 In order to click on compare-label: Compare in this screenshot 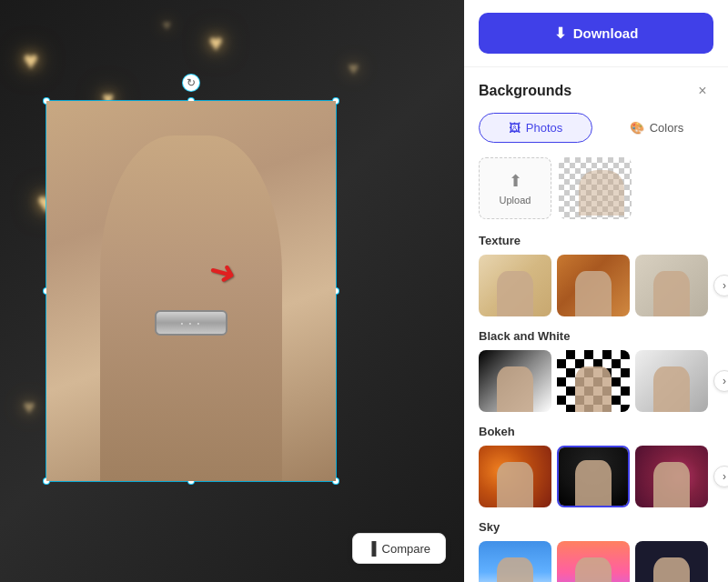, I will do `click(406, 549)`.